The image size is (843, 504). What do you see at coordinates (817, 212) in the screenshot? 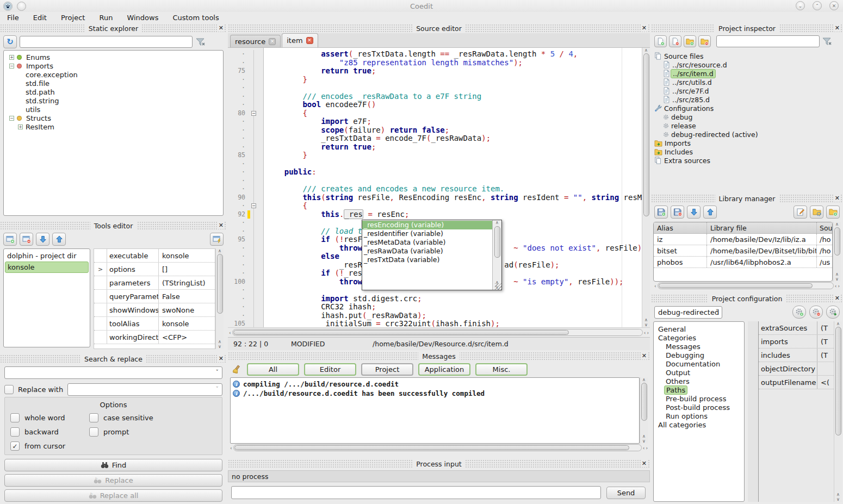
I see `library-from-project-button` at bounding box center [817, 212].